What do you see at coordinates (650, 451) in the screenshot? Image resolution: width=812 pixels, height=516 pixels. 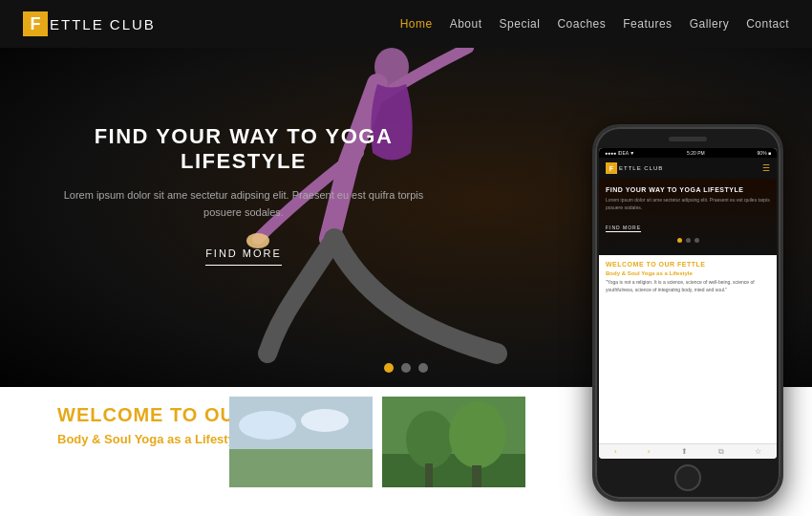 I see `phone-forward-icon: ›` at bounding box center [650, 451].